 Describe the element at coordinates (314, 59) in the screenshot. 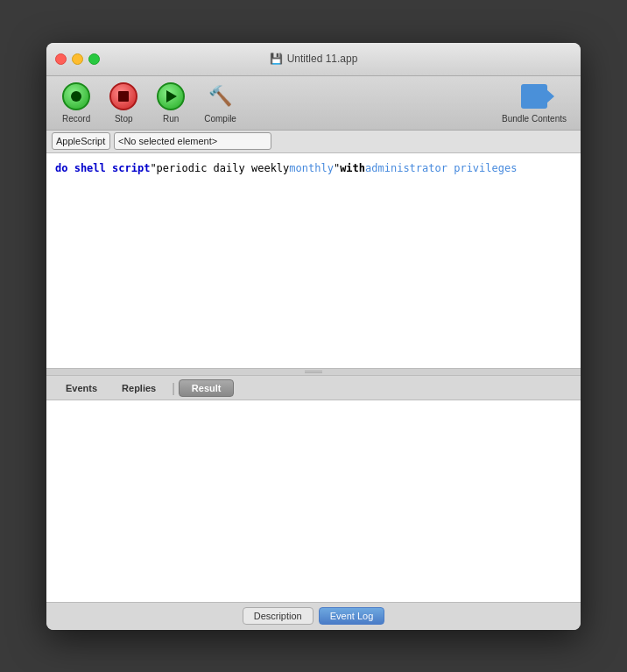

I see `window-title: 💾 Untitled 11.app` at that location.